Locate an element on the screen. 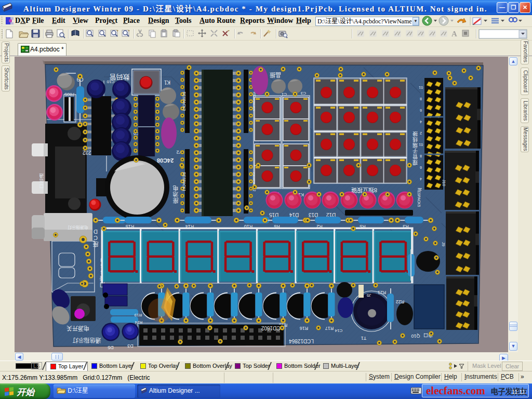 This screenshot has width=532, height=399. svg-text: R24 is located at coordinates (138, 322).